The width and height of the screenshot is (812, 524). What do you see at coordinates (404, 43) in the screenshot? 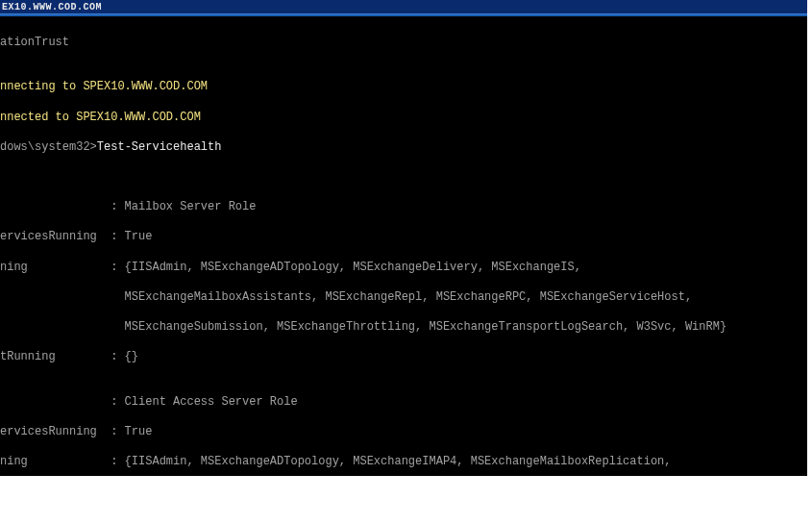
I see `output-line: ationTrust` at bounding box center [404, 43].